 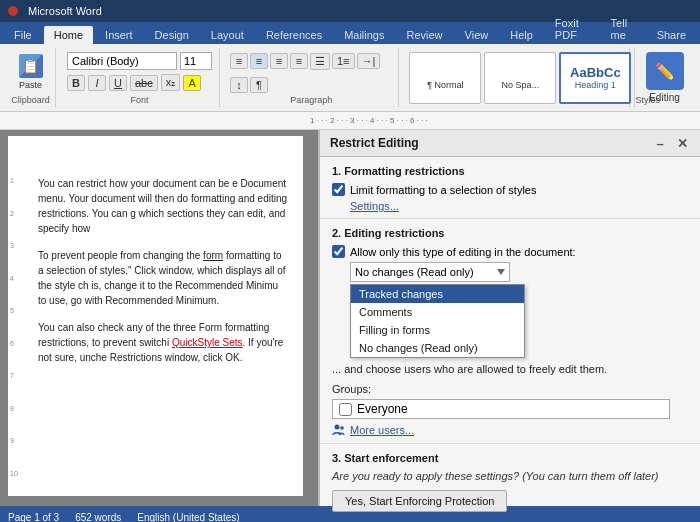 I want to click on spacing-button: ↕, so click(x=239, y=85).